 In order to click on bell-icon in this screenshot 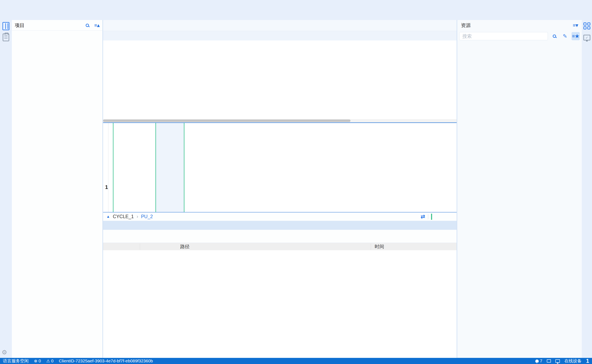, I will do `click(537, 361)`.